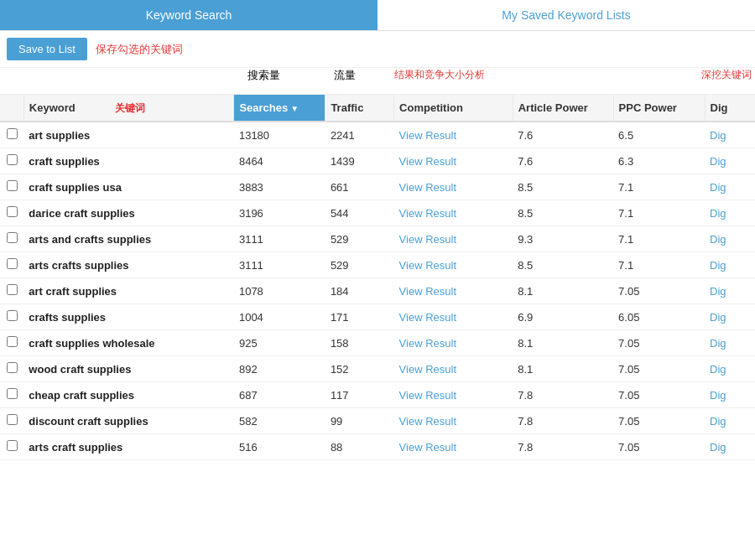 This screenshot has width=755, height=560. I want to click on th-searches: Searches▼, so click(280, 108).